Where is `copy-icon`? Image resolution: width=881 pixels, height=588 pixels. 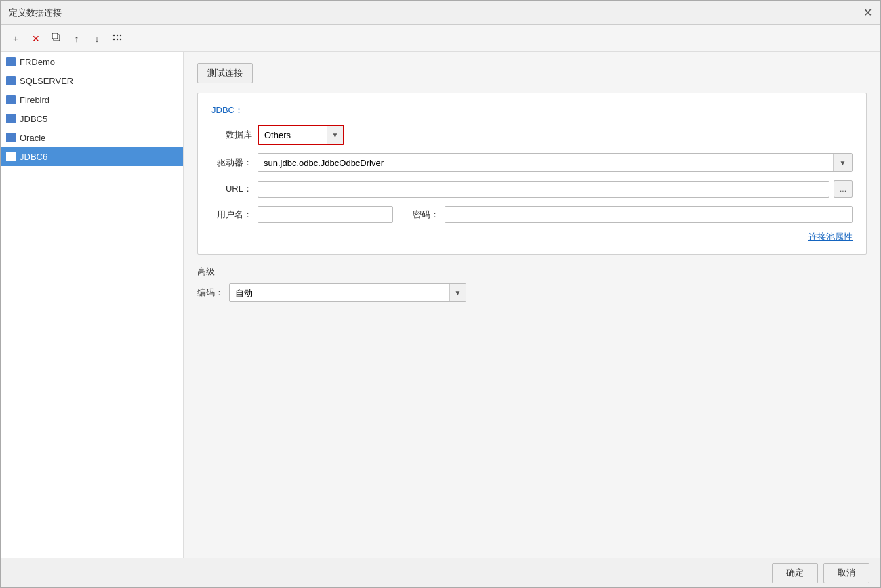 copy-icon is located at coordinates (56, 38).